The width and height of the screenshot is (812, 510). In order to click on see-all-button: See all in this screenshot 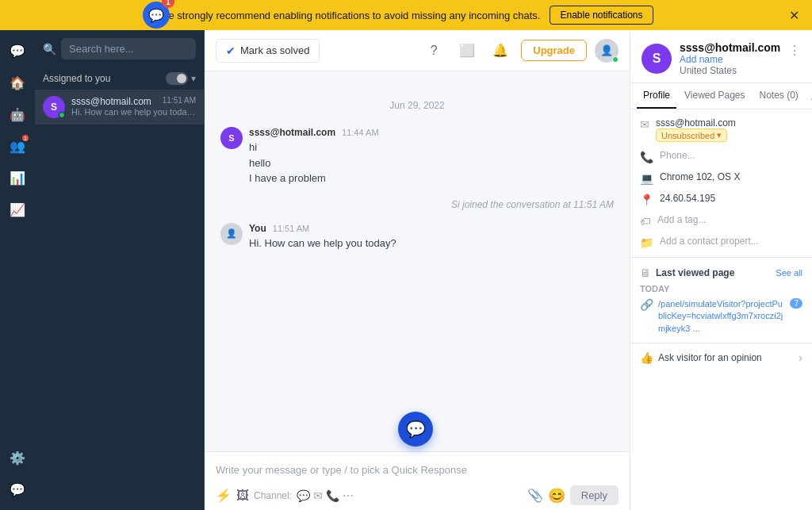, I will do `click(789, 273)`.